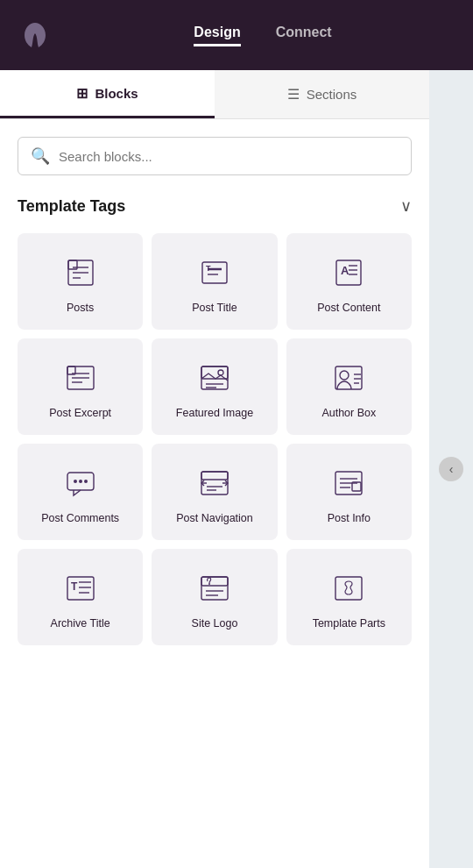 The image size is (473, 868). What do you see at coordinates (215, 483) in the screenshot?
I see `post-navigation-icon` at bounding box center [215, 483].